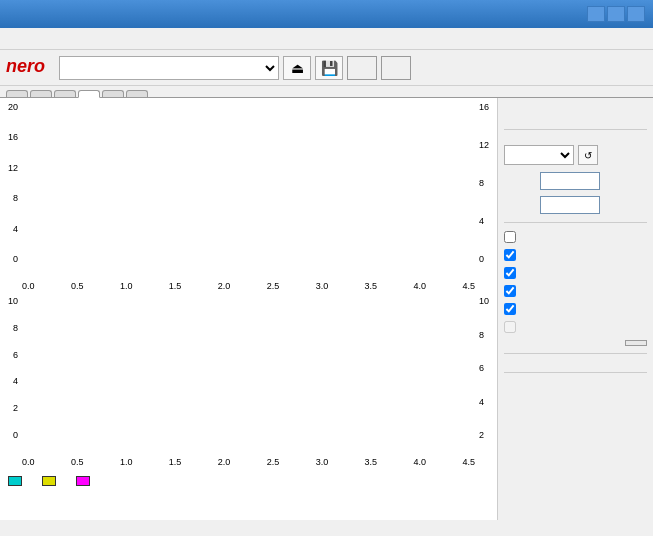  I want to click on x2-label-2-5: 2.5, so click(274, 462).